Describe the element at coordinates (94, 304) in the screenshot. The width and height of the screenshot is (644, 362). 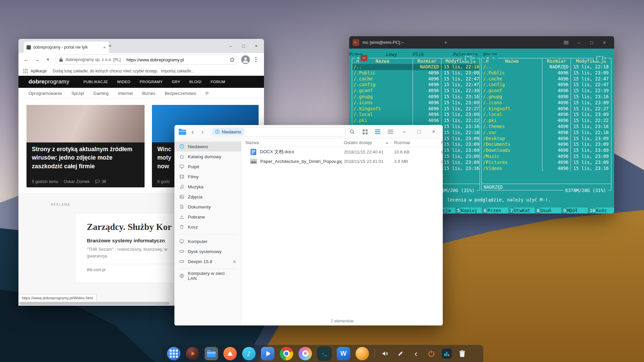
I see `scrollbar-thumb` at that location.